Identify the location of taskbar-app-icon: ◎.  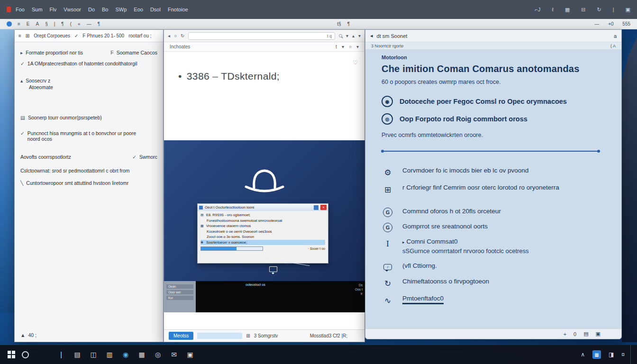
(158, 355).